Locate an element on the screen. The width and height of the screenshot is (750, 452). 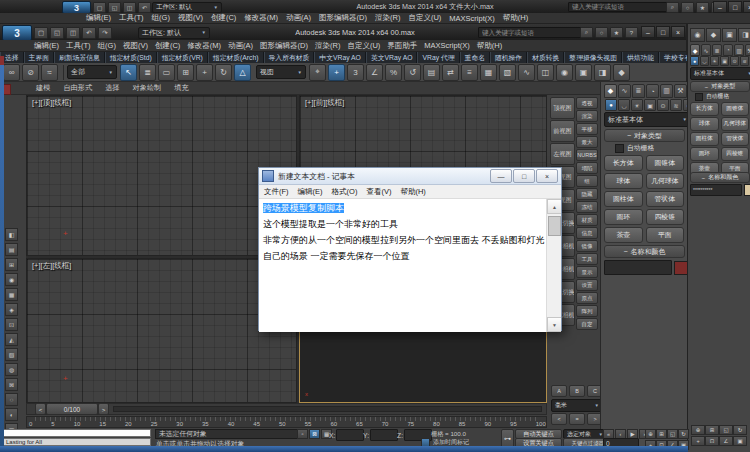
viewport-left-label: [+][左][线框] is located at coordinates (52, 266).